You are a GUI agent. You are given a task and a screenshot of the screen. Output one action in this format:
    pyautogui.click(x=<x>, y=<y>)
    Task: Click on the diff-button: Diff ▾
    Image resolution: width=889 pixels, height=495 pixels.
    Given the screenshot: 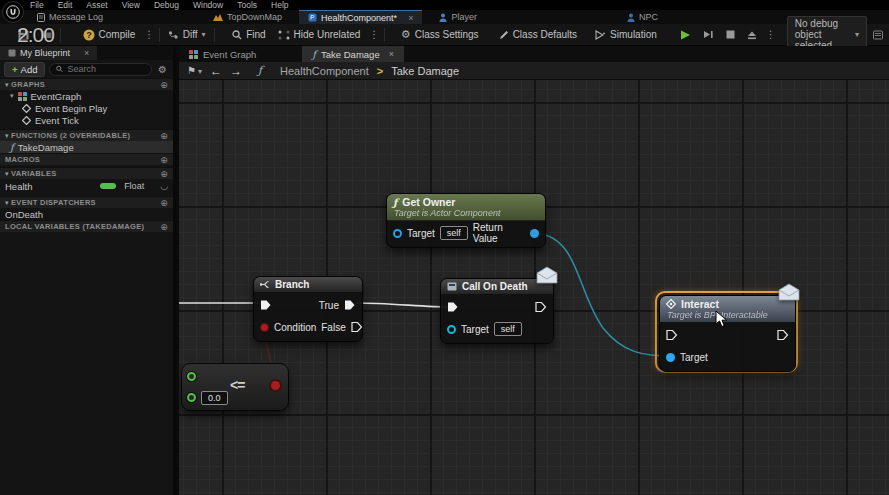 What is the action you would take?
    pyautogui.click(x=187, y=34)
    